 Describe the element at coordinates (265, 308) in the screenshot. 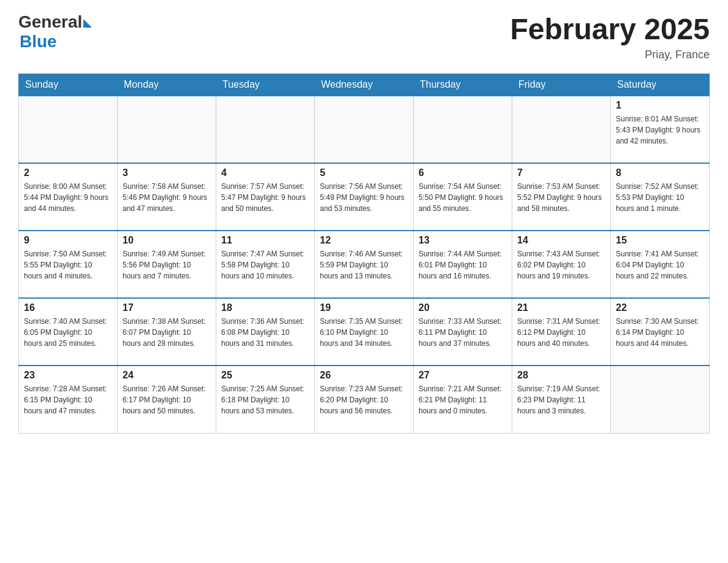

I see `day-number: 18` at that location.